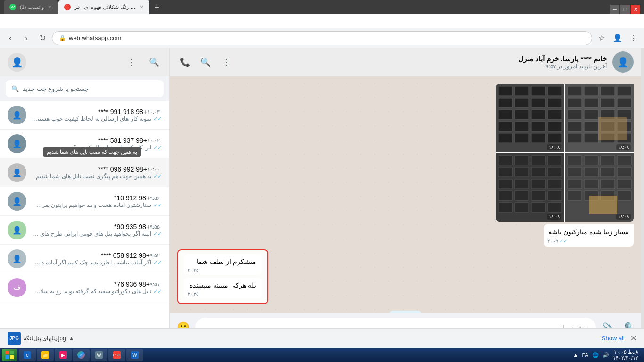 This screenshot has width=644, height=362. What do you see at coordinates (104, 7) in the screenshot?
I see `tab-2: 🔴 پیل فومی آجری رنگ شکلاتی قهوه ای - فر …` at bounding box center [104, 7].